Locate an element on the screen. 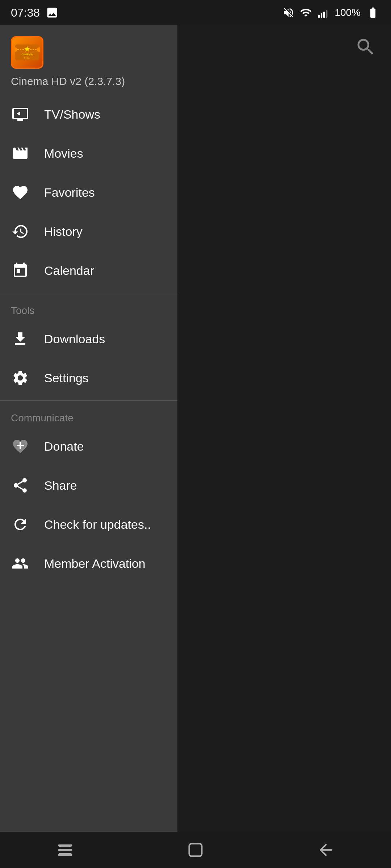 The image size is (391, 868). search-button is located at coordinates (366, 48).